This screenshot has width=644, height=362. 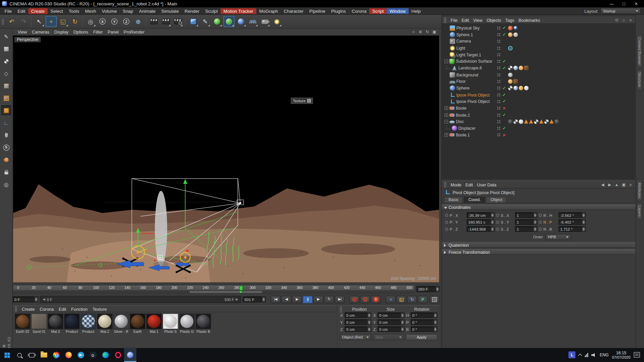 What do you see at coordinates (378, 11) in the screenshot?
I see `menu-script: Script` at bounding box center [378, 11].